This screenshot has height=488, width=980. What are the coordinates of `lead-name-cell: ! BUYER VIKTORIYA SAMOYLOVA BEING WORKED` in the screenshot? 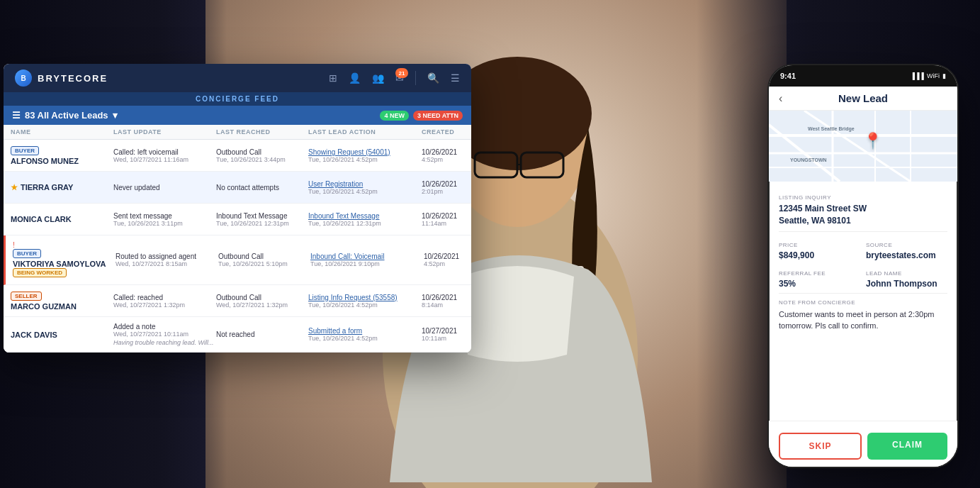 It's located at (64, 260).